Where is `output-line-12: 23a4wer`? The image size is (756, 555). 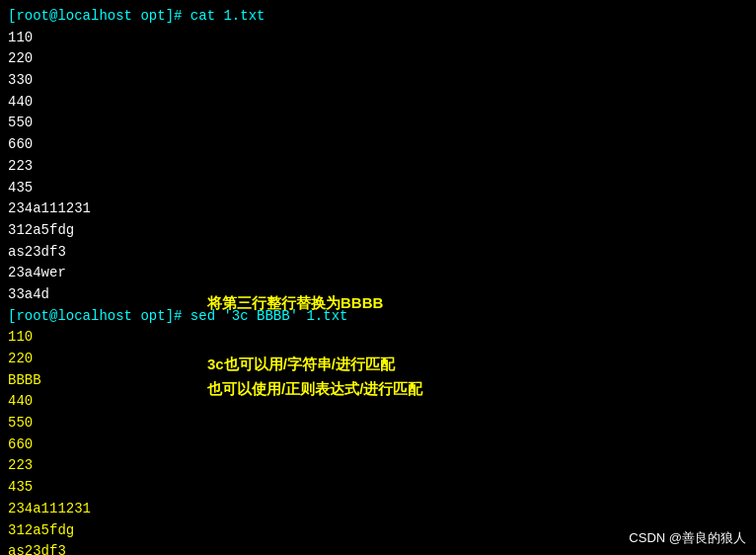 output-line-12: 23a4wer is located at coordinates (378, 274).